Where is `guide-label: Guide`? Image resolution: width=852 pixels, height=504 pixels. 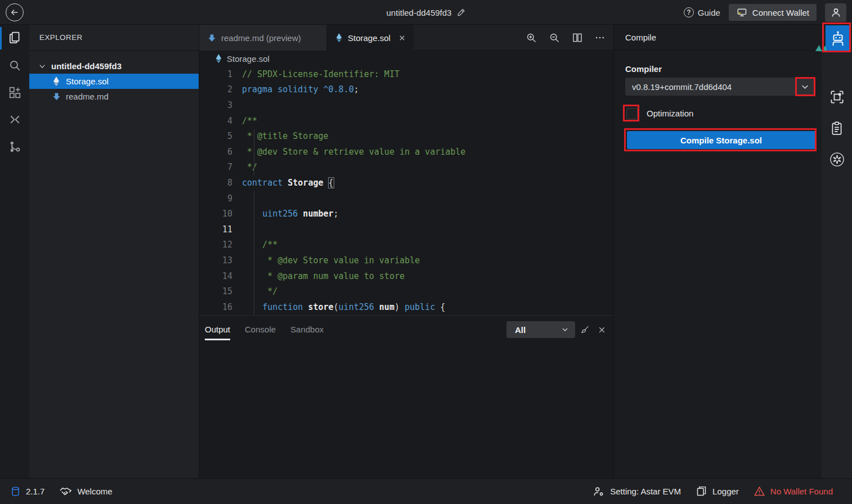 guide-label: Guide is located at coordinates (709, 12).